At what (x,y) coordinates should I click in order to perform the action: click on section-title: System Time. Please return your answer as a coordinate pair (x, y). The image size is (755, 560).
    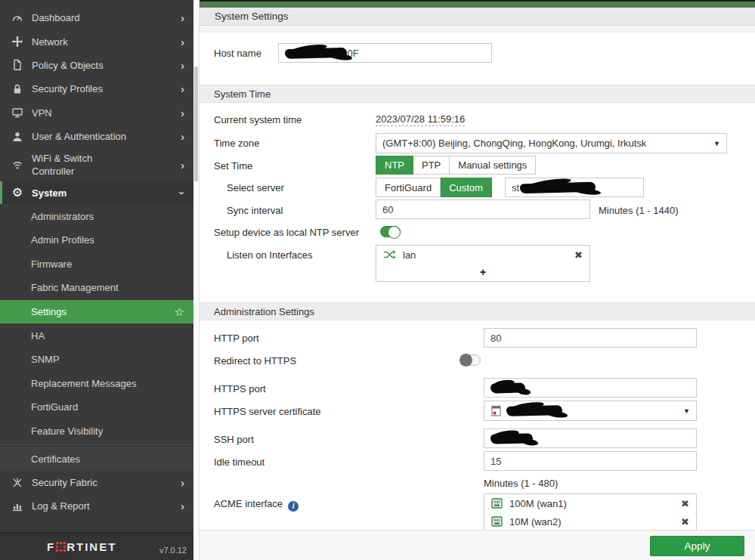
    Looking at the image, I should click on (242, 94).